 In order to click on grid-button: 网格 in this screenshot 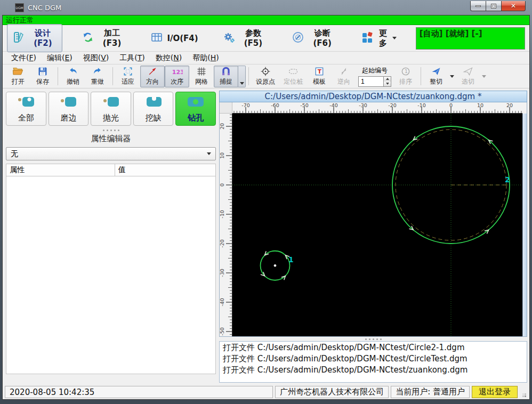, I will do `click(201, 77)`.